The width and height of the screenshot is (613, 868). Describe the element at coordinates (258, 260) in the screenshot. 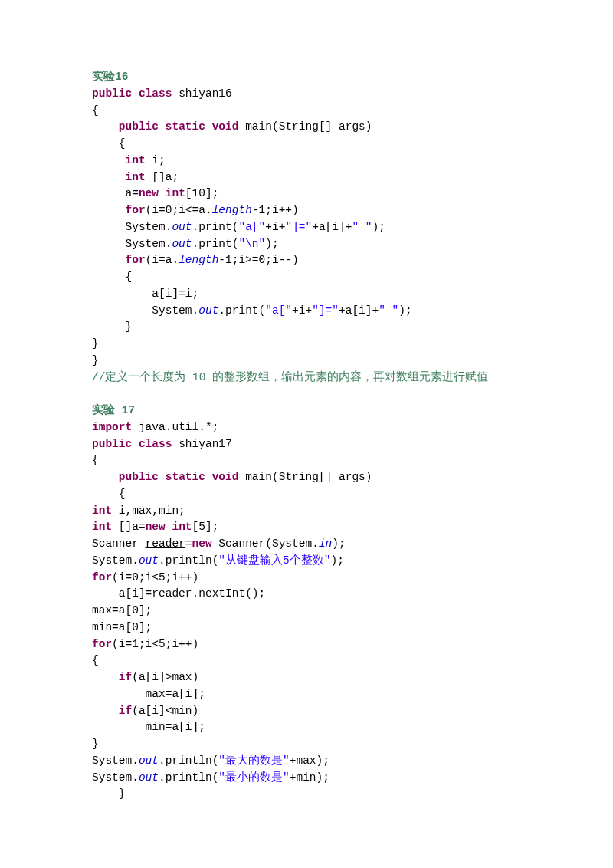

I see `code-token: -1;i>=0;i--)` at that location.